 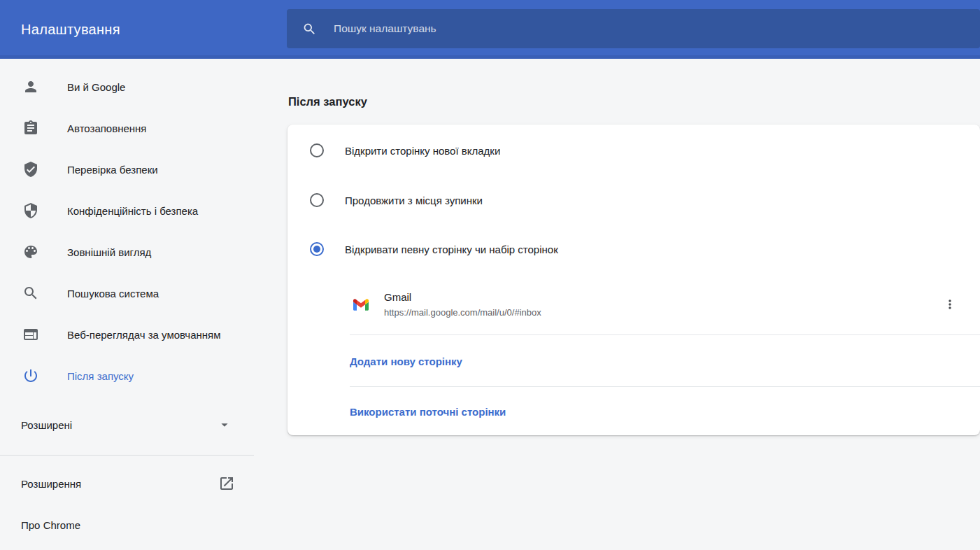 I want to click on startup-page-info: Gmail https://mail.google.com/mail/u/0/#…, so click(x=463, y=304).